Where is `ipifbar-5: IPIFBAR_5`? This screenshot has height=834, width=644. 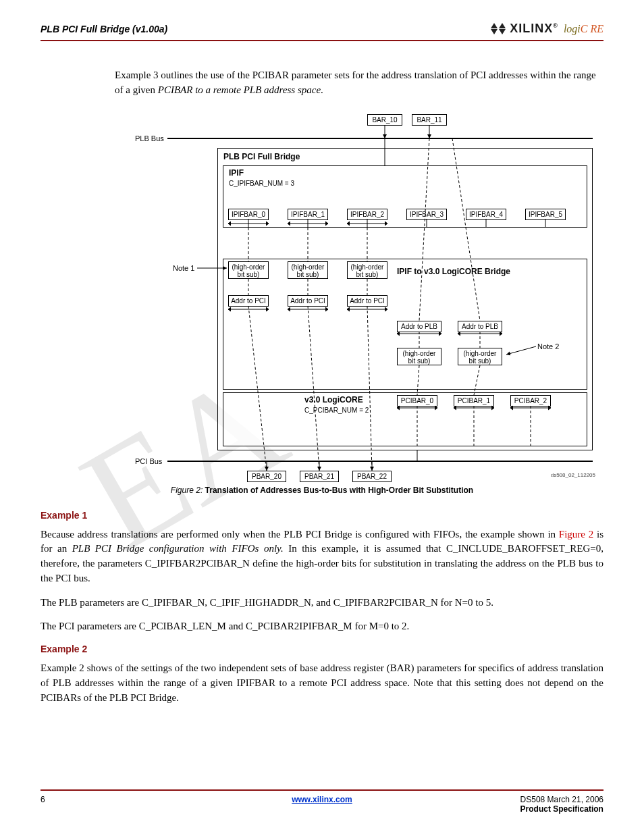 ipifbar-5: IPIFBAR_5 is located at coordinates (545, 215).